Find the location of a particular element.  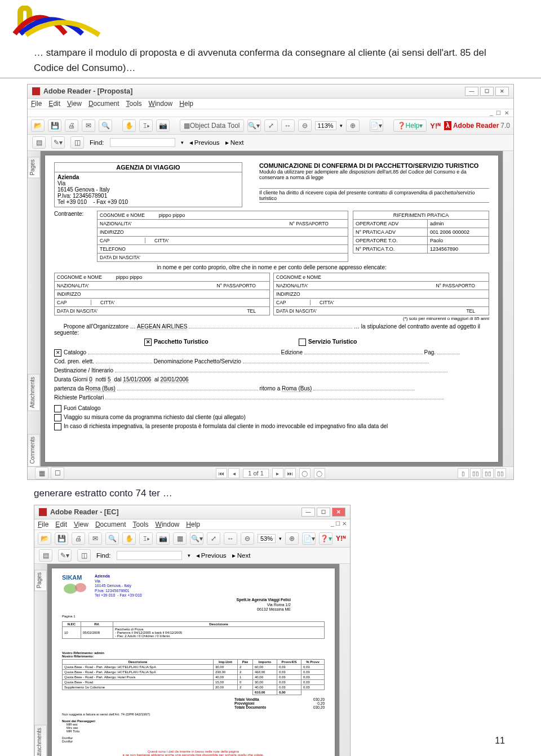

page-fit-icon: ☐ is located at coordinates (57, 473).